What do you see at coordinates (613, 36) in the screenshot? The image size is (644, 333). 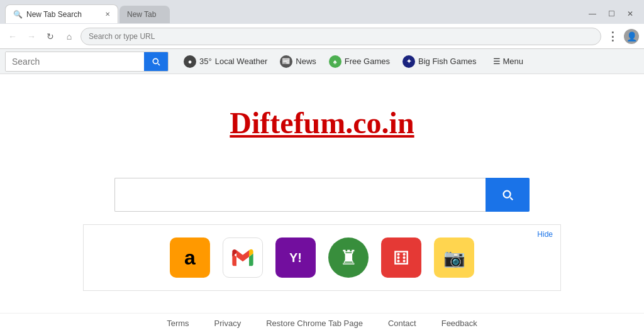 I see `more-options-button: ⋮` at bounding box center [613, 36].